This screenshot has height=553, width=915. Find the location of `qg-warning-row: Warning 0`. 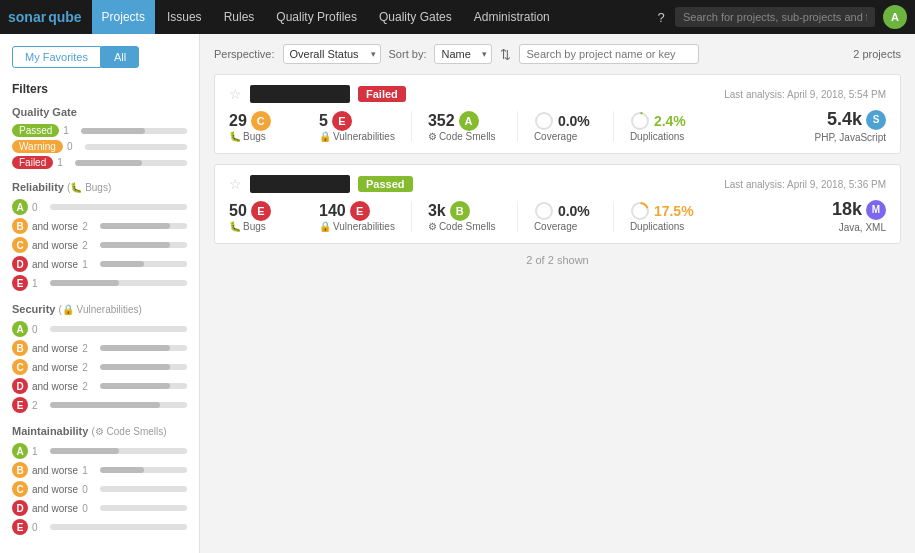

qg-warning-row: Warning 0 is located at coordinates (100, 146).